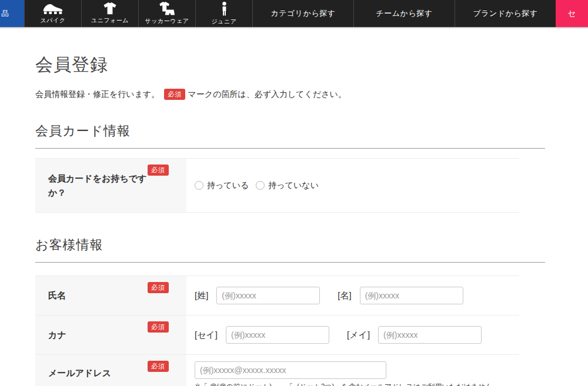  What do you see at coordinates (225, 9) in the screenshot?
I see `junior-person-icon` at bounding box center [225, 9].